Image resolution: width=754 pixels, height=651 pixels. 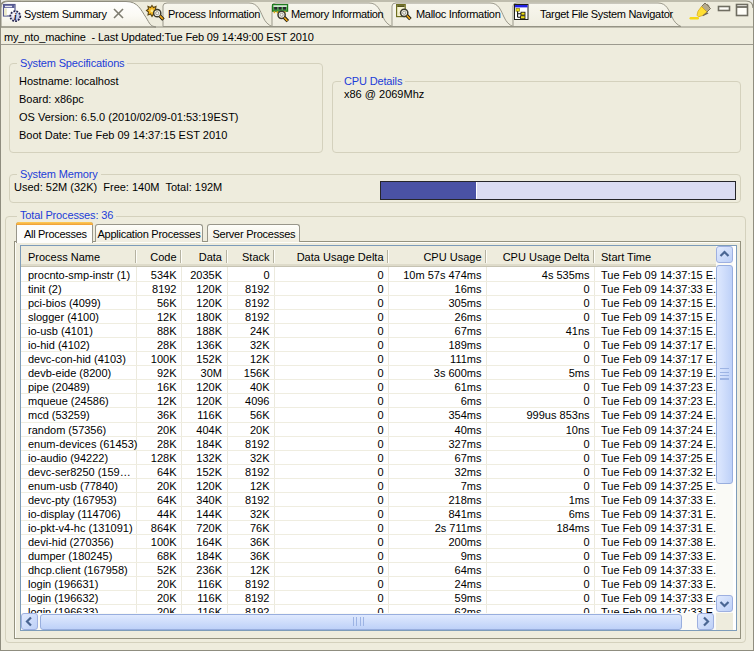 What do you see at coordinates (606, 14) in the screenshot?
I see `svg-text: Target File System Navigator` at bounding box center [606, 14].